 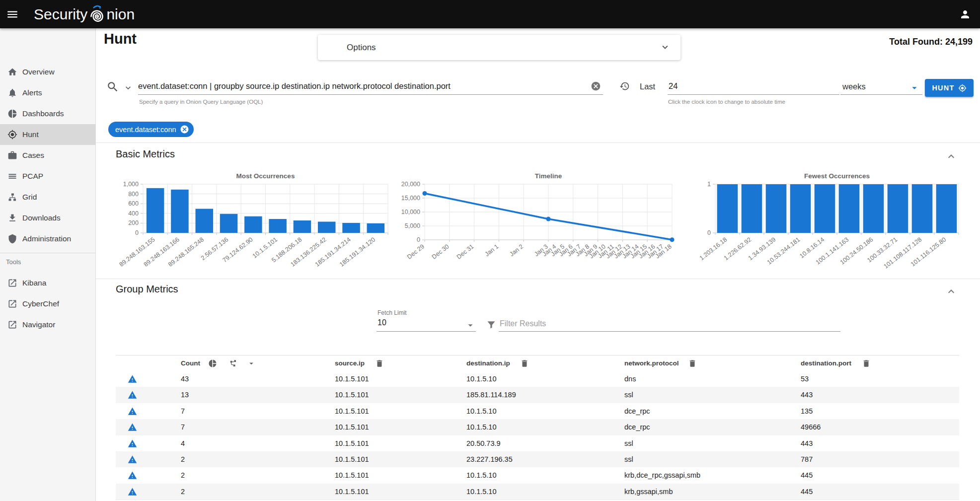 I want to click on sidebar-item-administration: Administration, so click(x=48, y=239).